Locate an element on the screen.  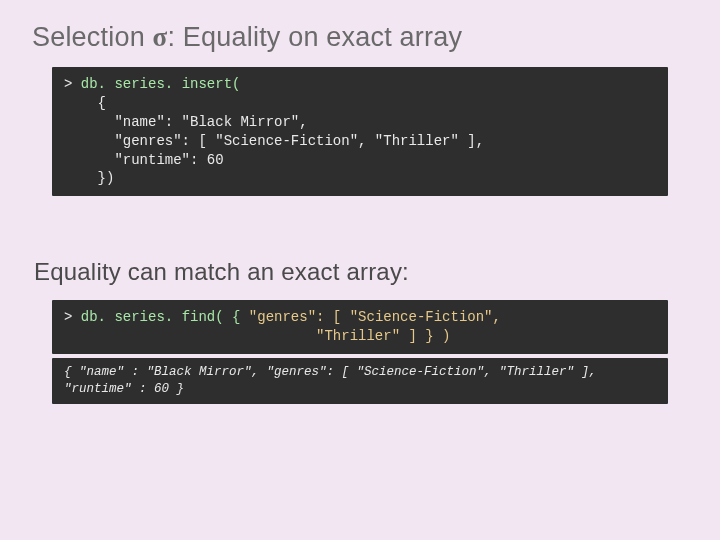
title-pre: Selection is located at coordinates (92, 37).